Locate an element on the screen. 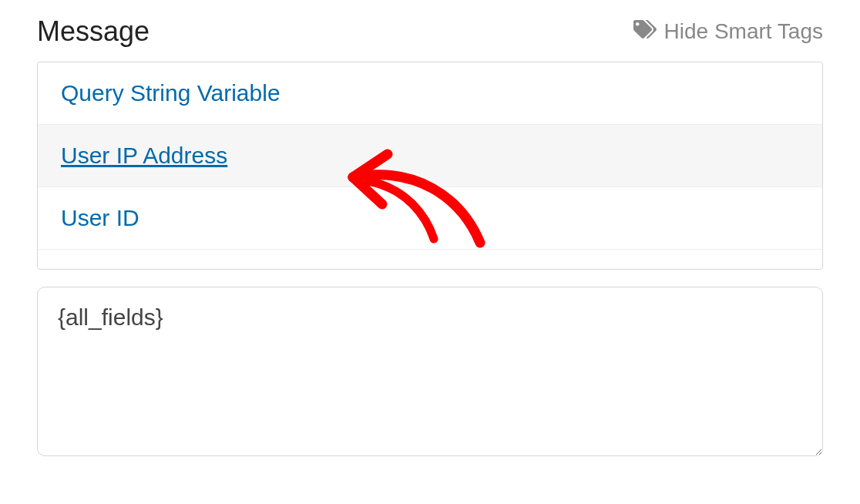  smart-tag-item is located at coordinates (430, 258).